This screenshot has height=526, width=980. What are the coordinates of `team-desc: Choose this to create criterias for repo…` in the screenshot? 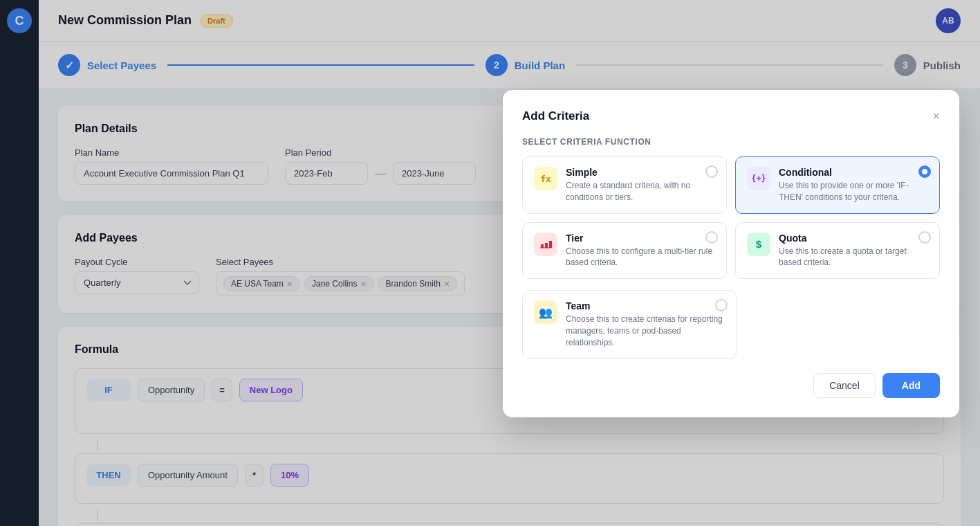 It's located at (645, 331).